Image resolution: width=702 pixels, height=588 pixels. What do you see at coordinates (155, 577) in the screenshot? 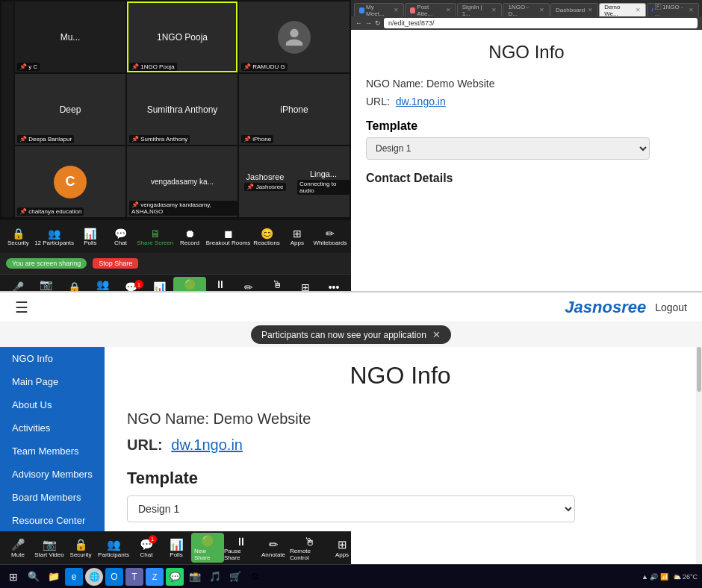
I see `win-zoom-btn: Z` at bounding box center [155, 577].